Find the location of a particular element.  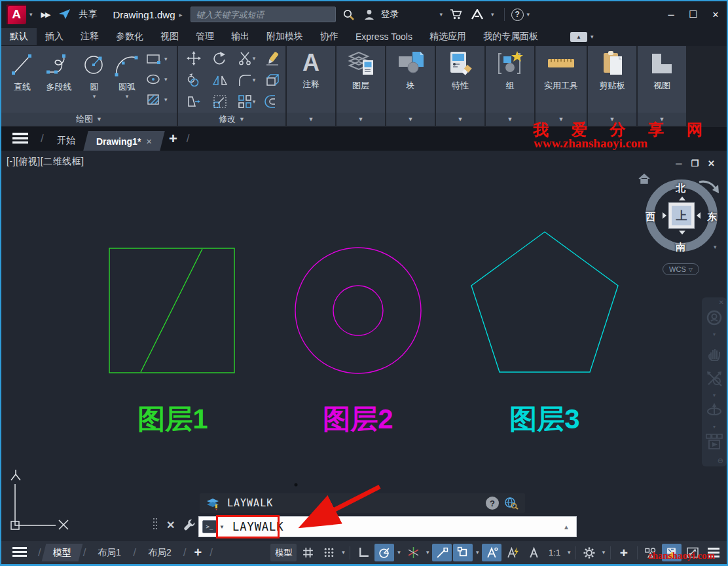

ribbon-tab-custom: 我的专属面板 is located at coordinates (511, 37).